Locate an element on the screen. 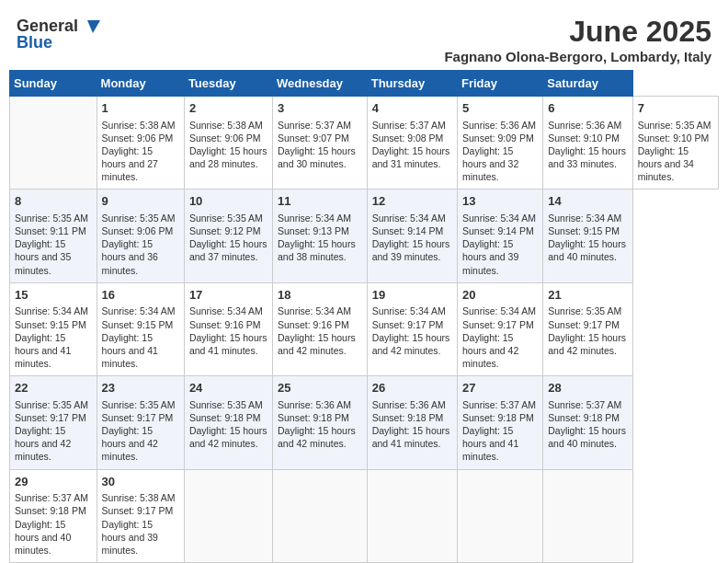  day-number: 11 is located at coordinates (320, 201).